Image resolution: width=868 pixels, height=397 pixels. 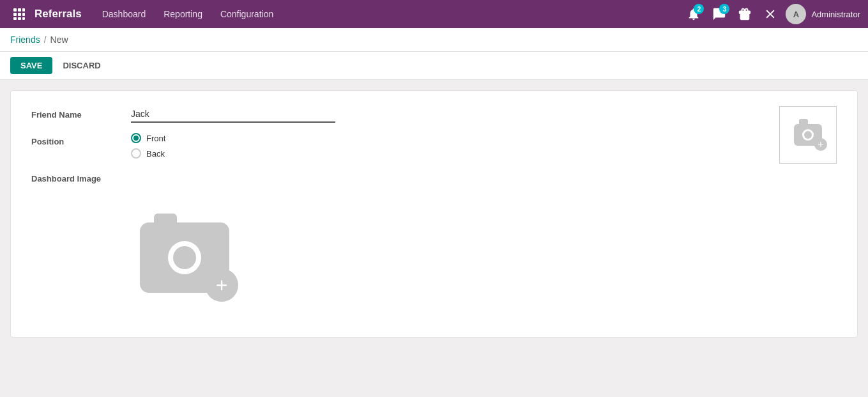 What do you see at coordinates (772, 14) in the screenshot?
I see `topnav-actions: 2 3 A Administrator` at bounding box center [772, 14].